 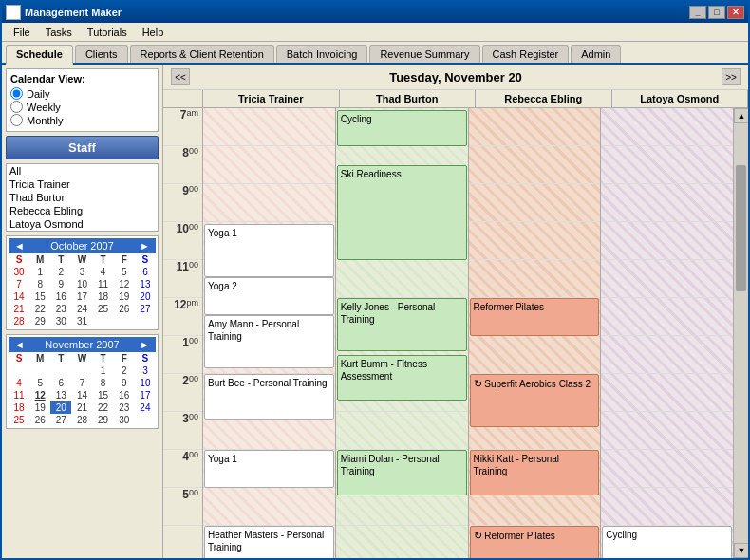 I want to click on event-nikki-katt: Nikki Katt - Personal Training, so click(x=535, y=473).